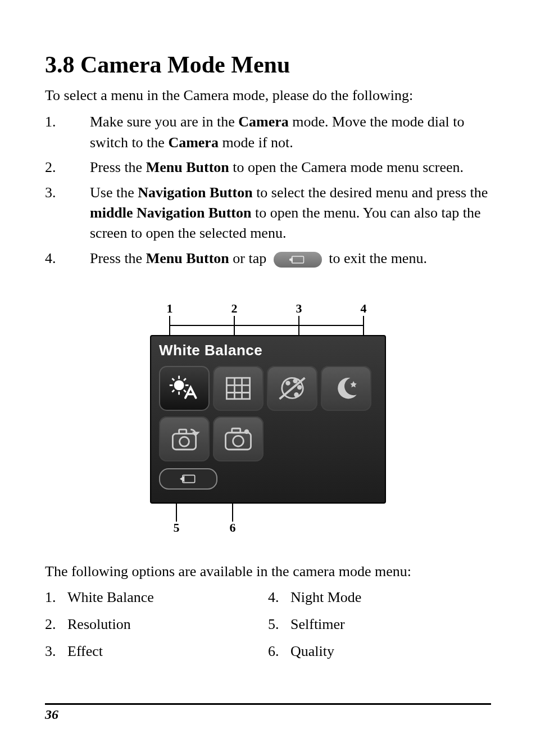 The width and height of the screenshot is (536, 756). I want to click on options-grid: 1. White Balance 4. Night Mode 2. Resolu…, so click(268, 624).